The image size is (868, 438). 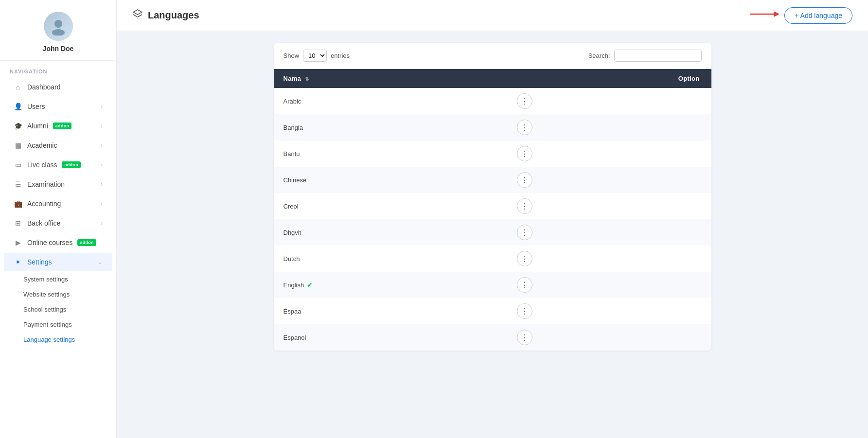 I want to click on table-row: Creol⋮, so click(x=493, y=206).